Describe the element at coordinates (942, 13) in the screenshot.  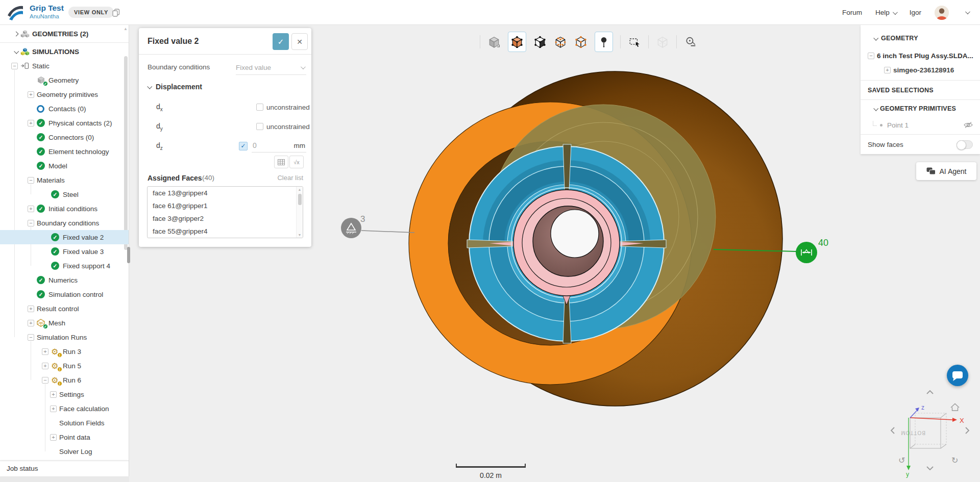
I see `avatar` at that location.